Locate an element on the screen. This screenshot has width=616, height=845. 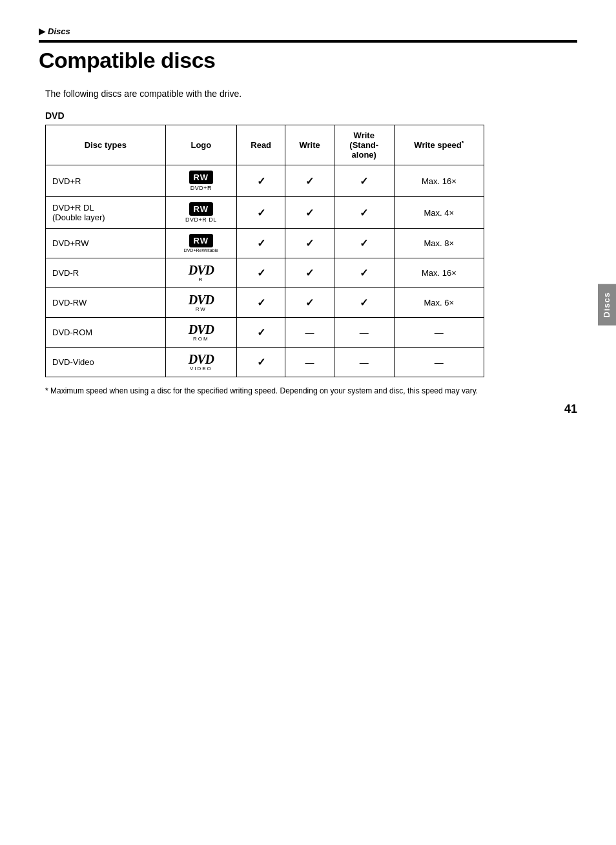
header-logo: Logo is located at coordinates (201, 145).